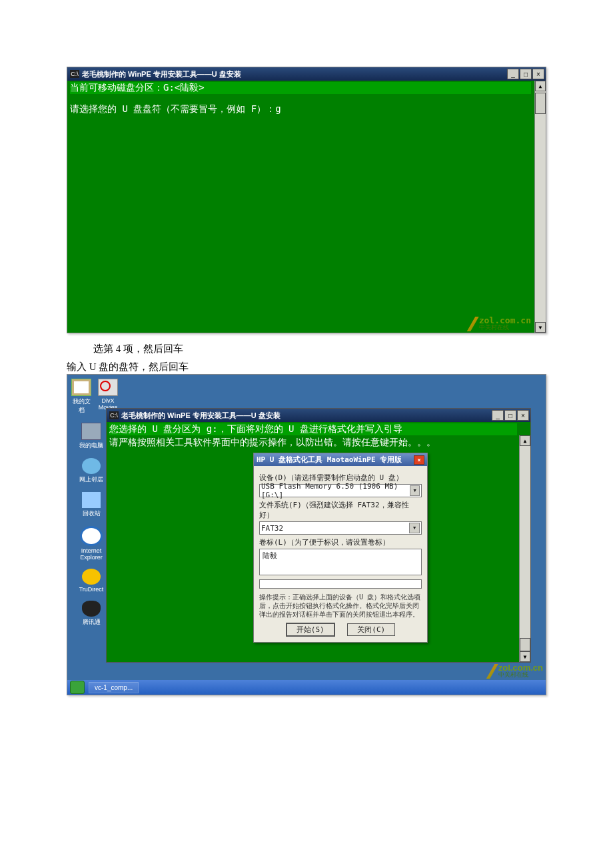 Image resolution: width=613 pixels, height=868 pixels. I want to click on network-neighborhood-icon: 网上邻居, so click(91, 471).